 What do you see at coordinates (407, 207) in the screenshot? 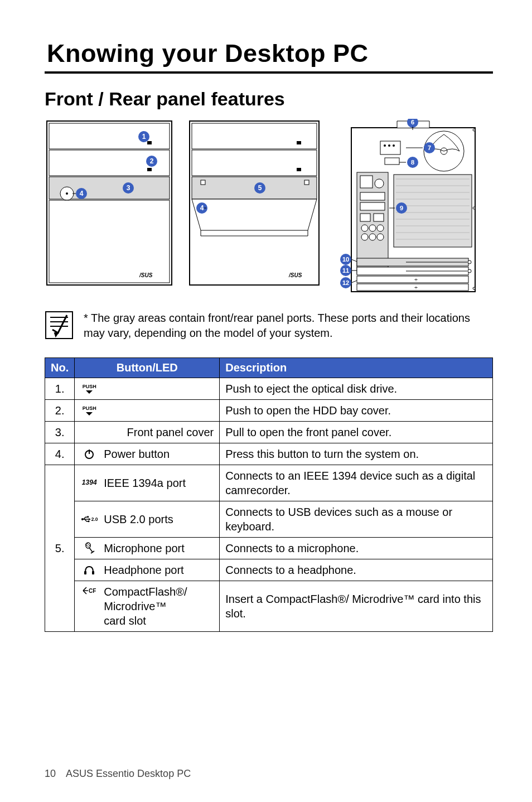
I see `rear-panel: ÷ ÷ 6 7 8 9 10 11 12` at bounding box center [407, 207].